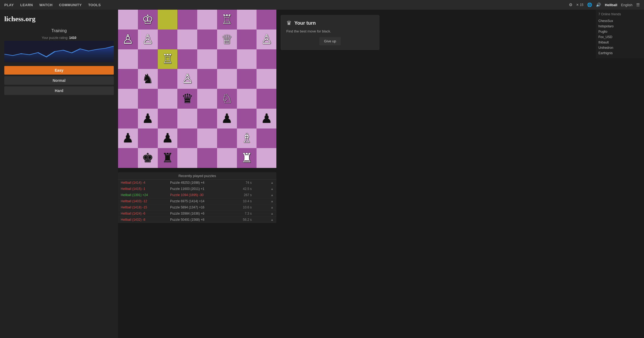 The height and width of the screenshot is (338, 644). I want to click on board-cell: ♘, so click(227, 99).